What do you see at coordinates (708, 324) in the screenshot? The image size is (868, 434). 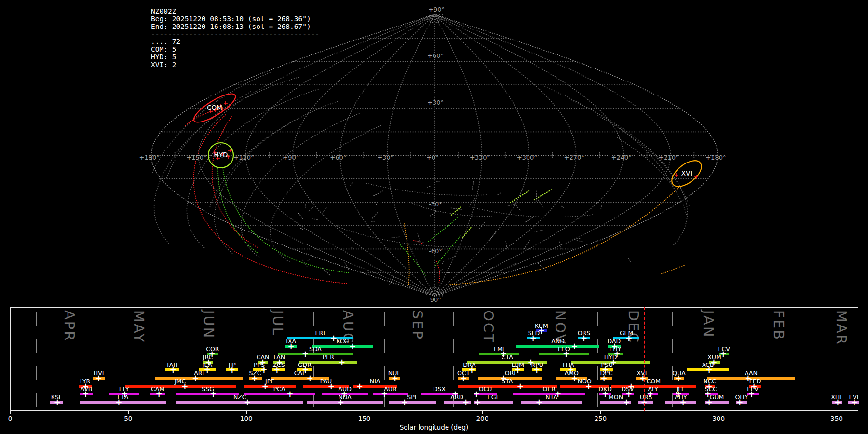 I see `month-label-jan: JAN` at bounding box center [708, 324].